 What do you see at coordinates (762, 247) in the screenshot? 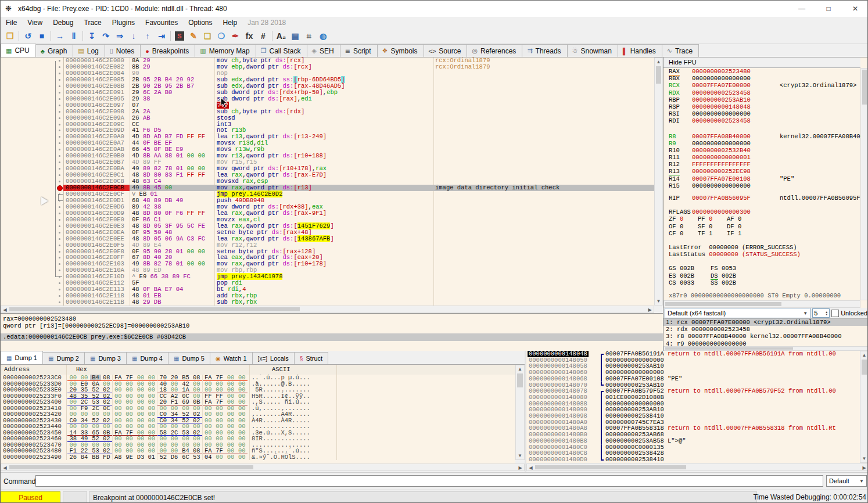
I see `last-status-row: LastError 00000000 (ERROR_SUCCESS)` at bounding box center [762, 247].